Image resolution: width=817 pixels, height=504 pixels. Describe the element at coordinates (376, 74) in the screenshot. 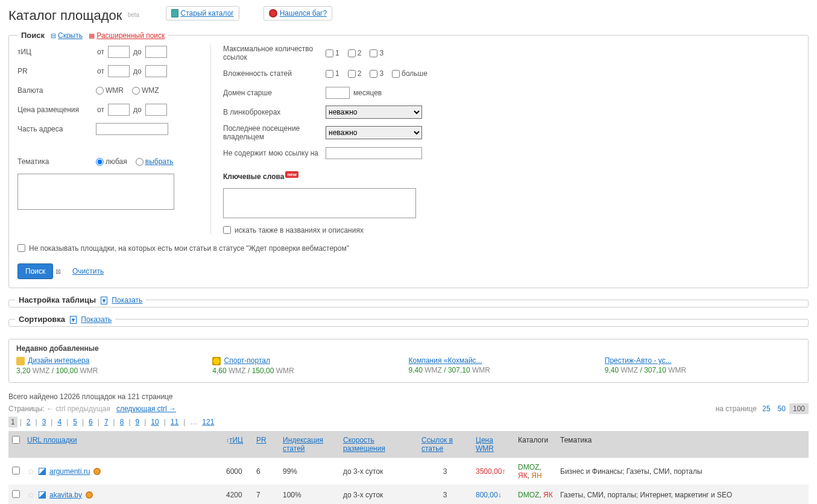

I see `nesting-3: 3` at that location.